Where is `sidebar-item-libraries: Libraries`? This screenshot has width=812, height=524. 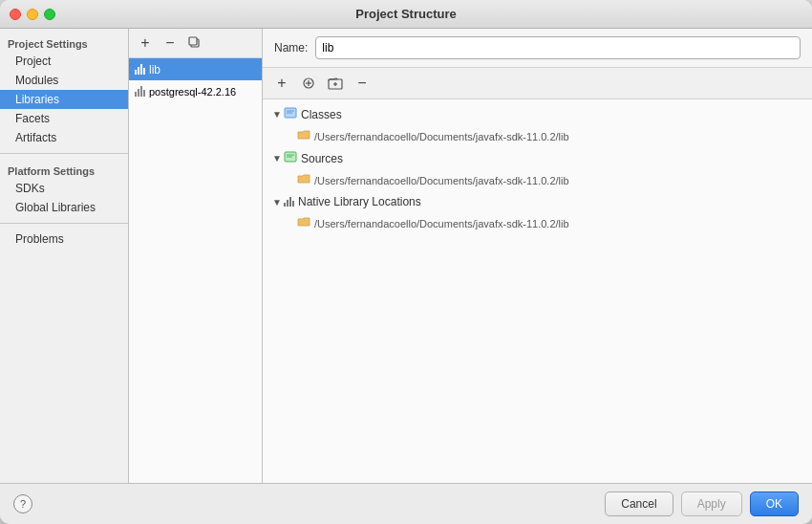
sidebar-item-libraries: Libraries is located at coordinates (64, 99).